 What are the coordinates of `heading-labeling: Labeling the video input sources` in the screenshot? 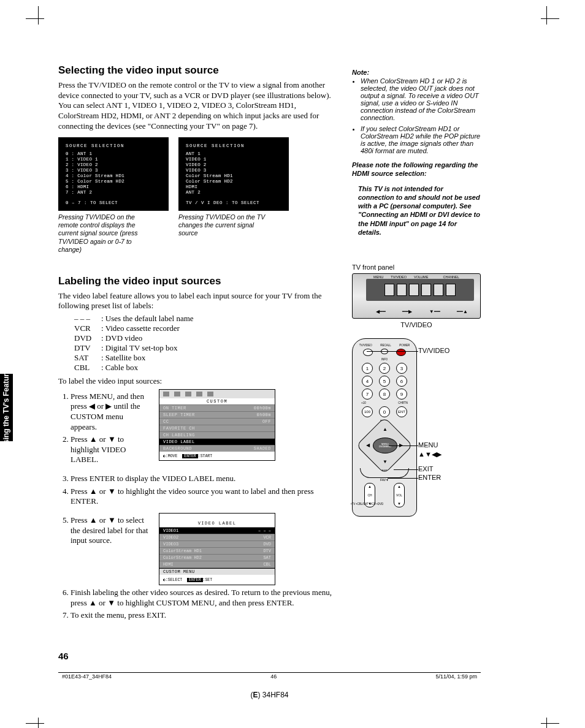 It's located at (197, 281).